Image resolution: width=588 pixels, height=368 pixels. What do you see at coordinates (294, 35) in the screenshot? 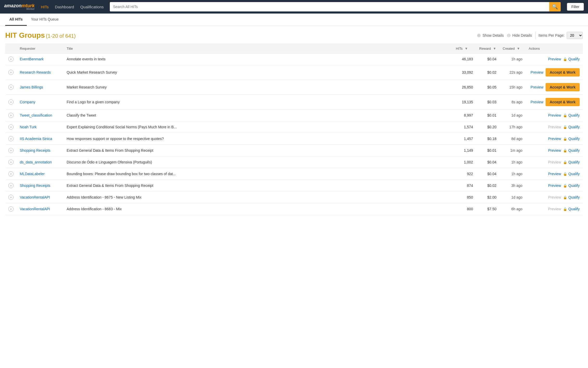
I see `page-header: HIT Groups (1-20 of 641) ⊕ Show Details …` at bounding box center [294, 35].